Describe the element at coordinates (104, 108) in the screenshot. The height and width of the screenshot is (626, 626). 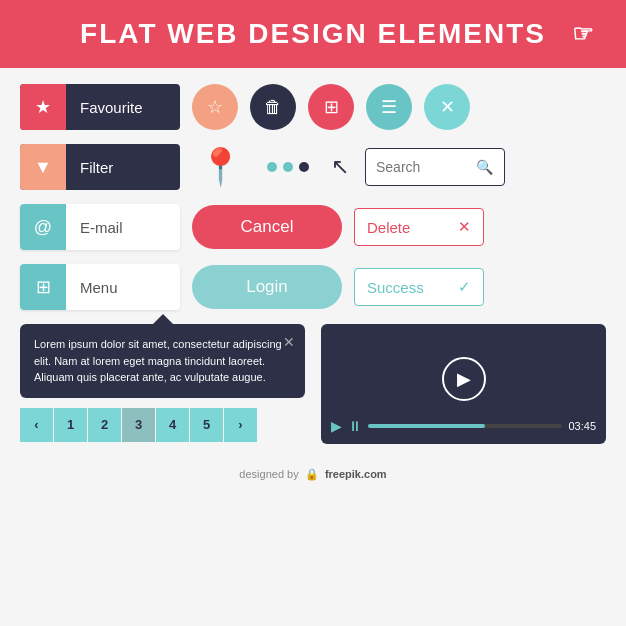
I see `favourite-label: Favourite` at that location.